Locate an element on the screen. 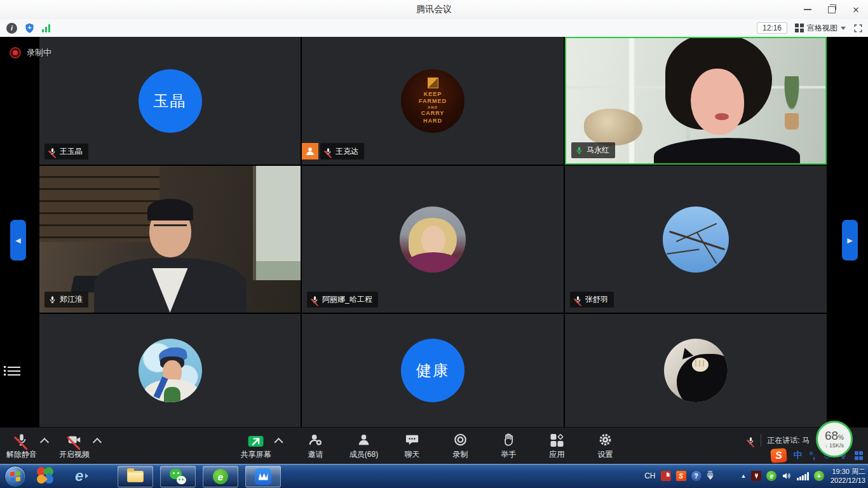 Image resolution: width=868 pixels, height=488 pixels. taskbar-app-wechat is located at coordinates (178, 477).